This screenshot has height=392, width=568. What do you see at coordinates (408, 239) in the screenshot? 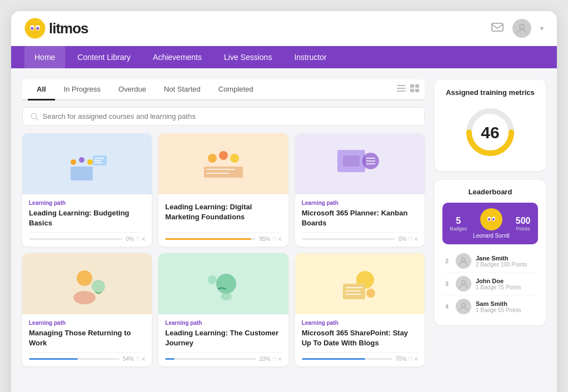
I see `course-progress-text-3: 0% ♡ <` at bounding box center [408, 239].